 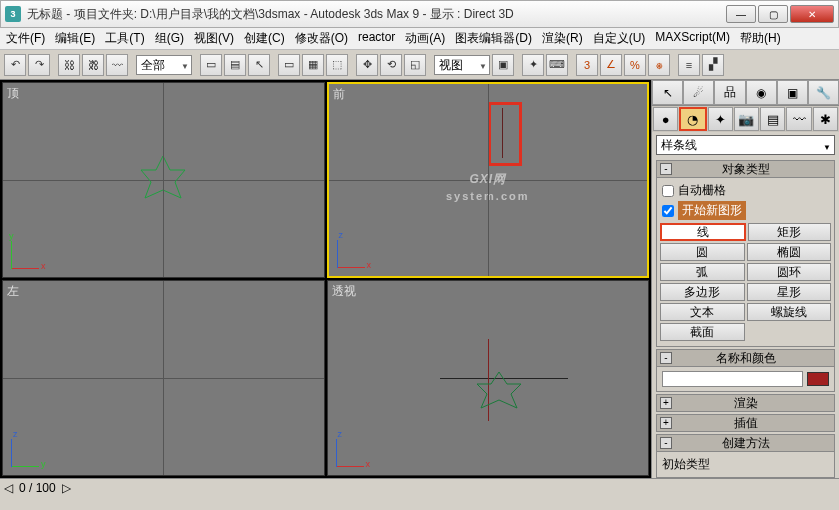 What do you see at coordinates (713, 65) in the screenshot?
I see `mirror-button: ▞` at bounding box center [713, 65].